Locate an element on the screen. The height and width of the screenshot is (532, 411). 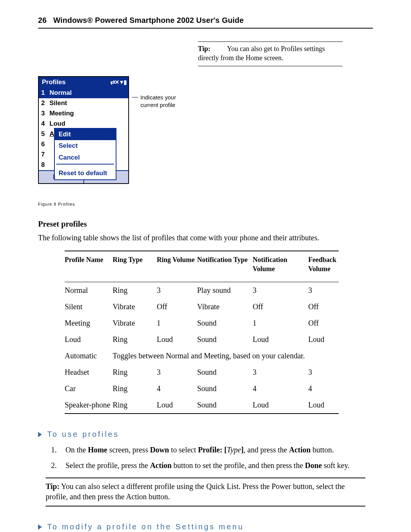
header-title: Windows® Powered Smartphone 2002 User's … is located at coordinates (148, 20).